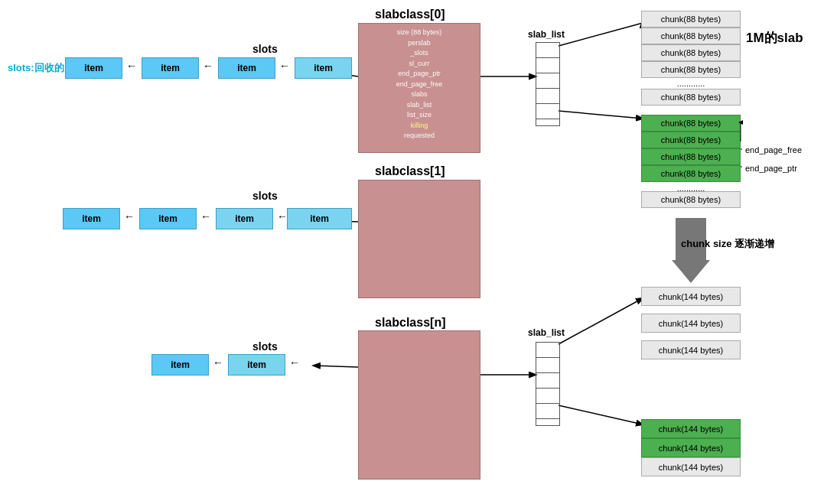  I want to click on item-box-3b: item, so click(257, 365).